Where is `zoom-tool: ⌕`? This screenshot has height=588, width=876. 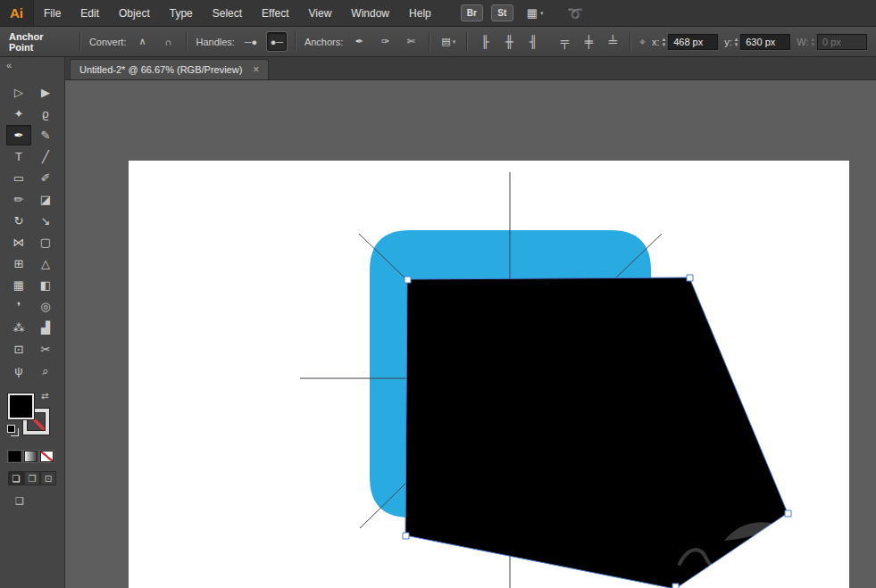
zoom-tool: ⌕ is located at coordinates (46, 371).